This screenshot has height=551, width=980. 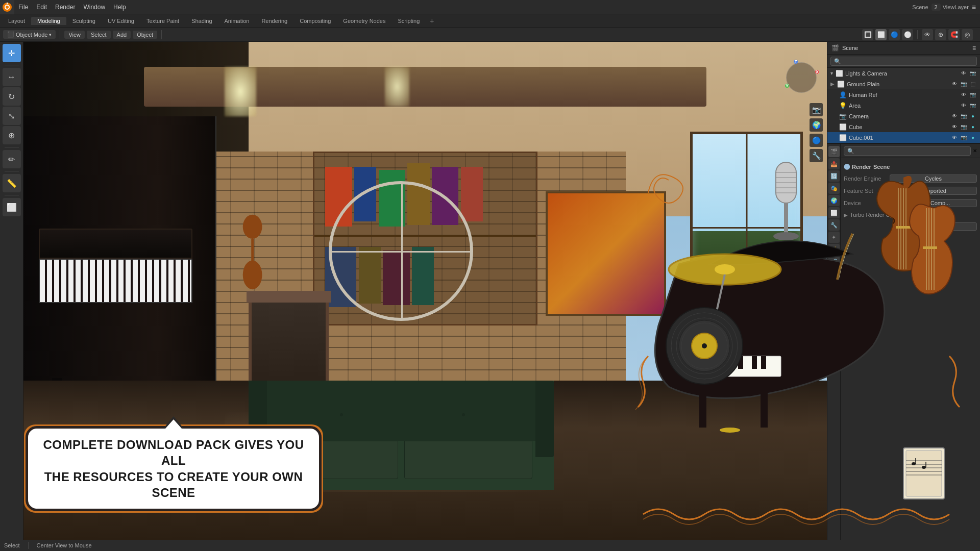 I want to click on scene-title: Scene, so click(x=850, y=48).